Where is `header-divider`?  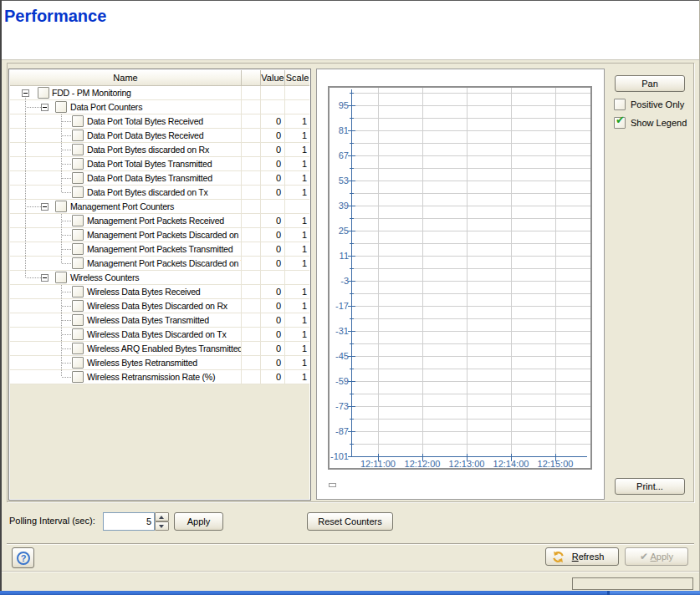 header-divider is located at coordinates (350, 60).